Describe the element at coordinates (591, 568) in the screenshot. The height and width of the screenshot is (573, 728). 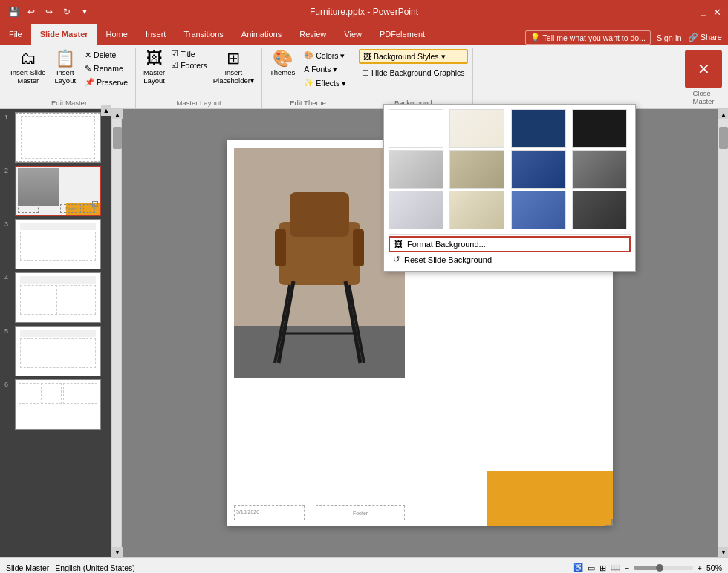
I see `normal-view-icon: ▭` at that location.